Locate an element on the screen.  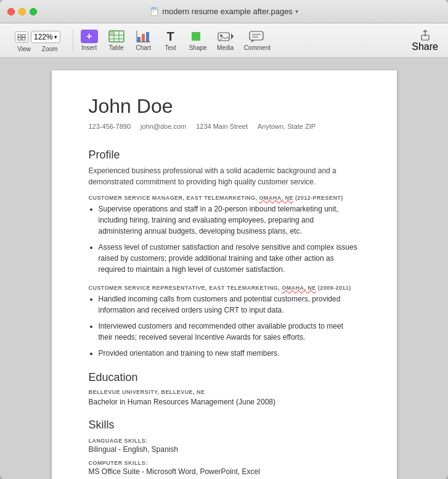
language-value: Bilingual - English, Spanish is located at coordinates (224, 449).